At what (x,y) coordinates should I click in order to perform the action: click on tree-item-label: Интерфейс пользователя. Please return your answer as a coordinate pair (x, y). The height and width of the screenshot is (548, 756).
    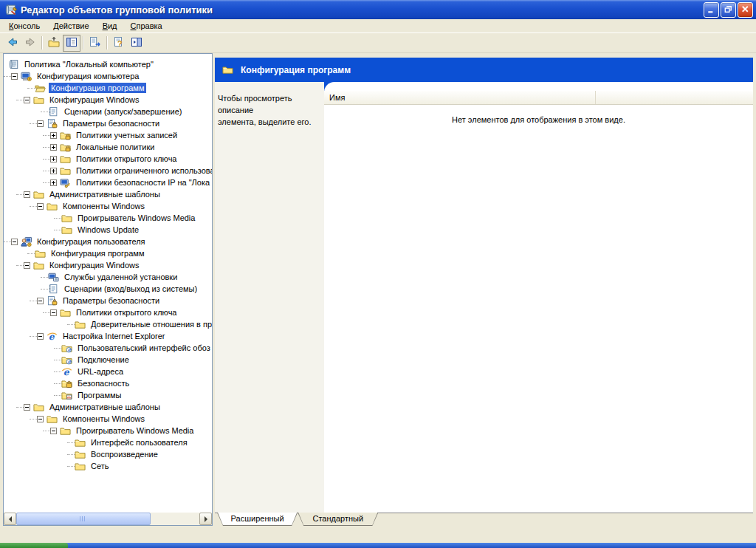
    Looking at the image, I should click on (139, 442).